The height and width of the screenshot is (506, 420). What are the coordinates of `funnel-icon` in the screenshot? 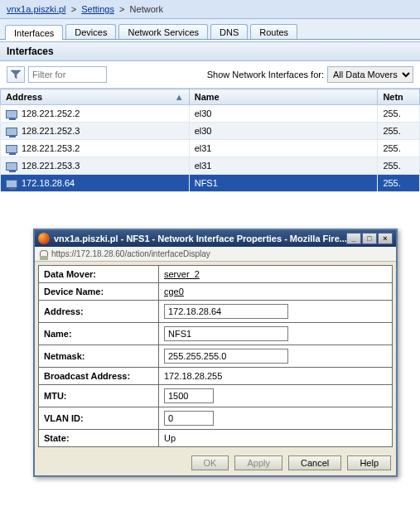 It's located at (16, 75).